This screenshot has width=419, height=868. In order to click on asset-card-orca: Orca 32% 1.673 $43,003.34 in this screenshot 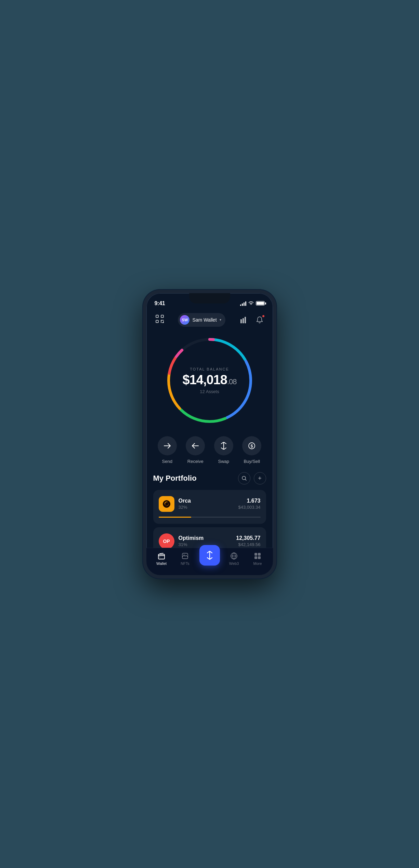, I will do `click(210, 507)`.